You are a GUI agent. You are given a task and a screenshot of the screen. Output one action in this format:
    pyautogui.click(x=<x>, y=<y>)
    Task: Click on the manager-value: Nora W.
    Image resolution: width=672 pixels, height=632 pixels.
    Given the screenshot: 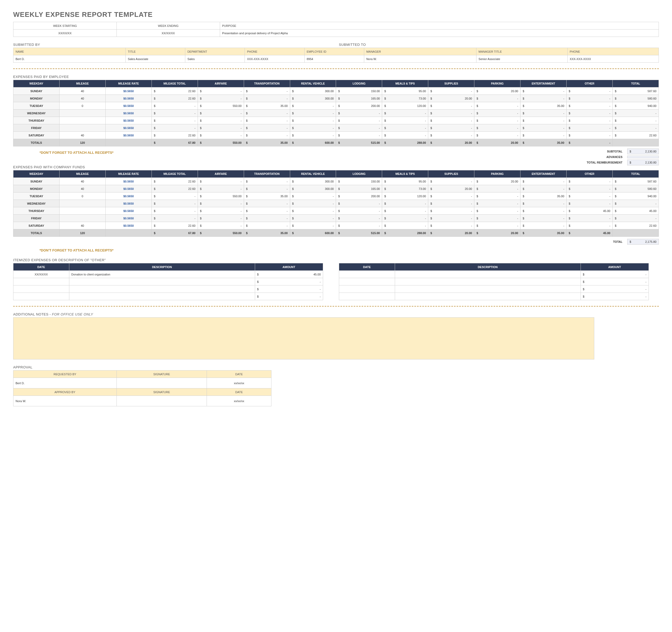 What is the action you would take?
    pyautogui.click(x=420, y=59)
    